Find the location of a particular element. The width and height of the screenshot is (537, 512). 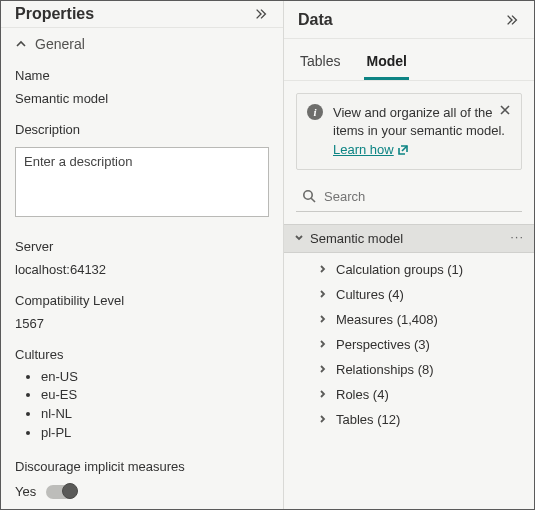

tree-item-label: Perspectives (3) is located at coordinates (383, 344).